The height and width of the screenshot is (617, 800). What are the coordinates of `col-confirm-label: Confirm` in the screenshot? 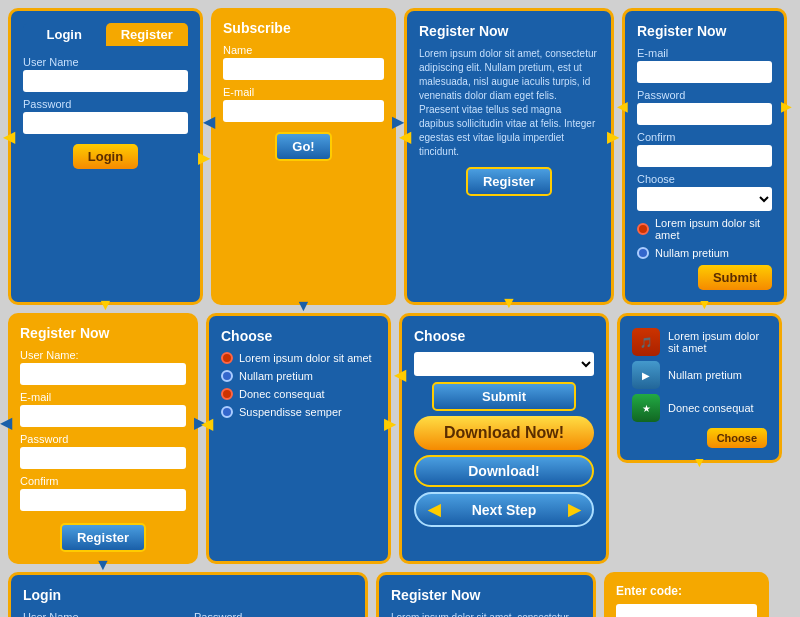 It's located at (704, 137).